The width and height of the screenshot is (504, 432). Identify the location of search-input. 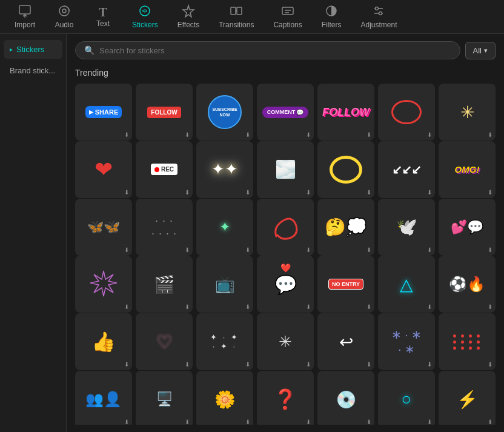
(275, 51).